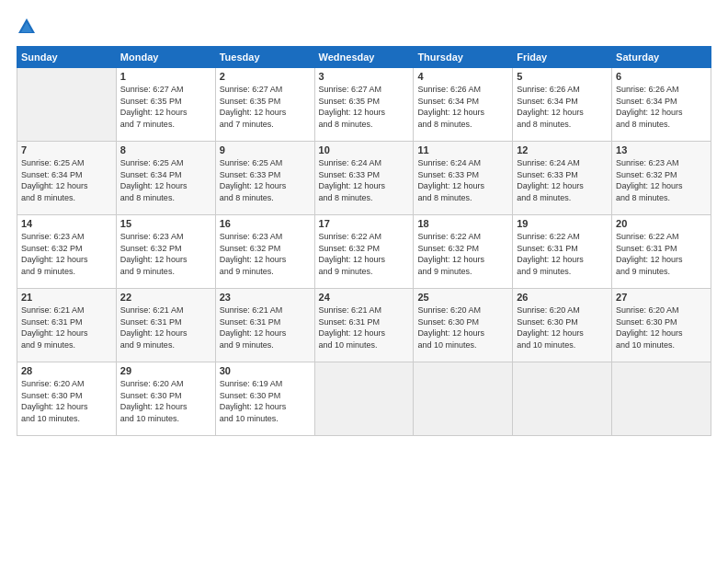 The width and height of the screenshot is (728, 563). Describe the element at coordinates (364, 326) in the screenshot. I see `calendar-week-row: 21Sunrise: 6:21 AM Sunset: 6:31 PM Dayli…` at that location.